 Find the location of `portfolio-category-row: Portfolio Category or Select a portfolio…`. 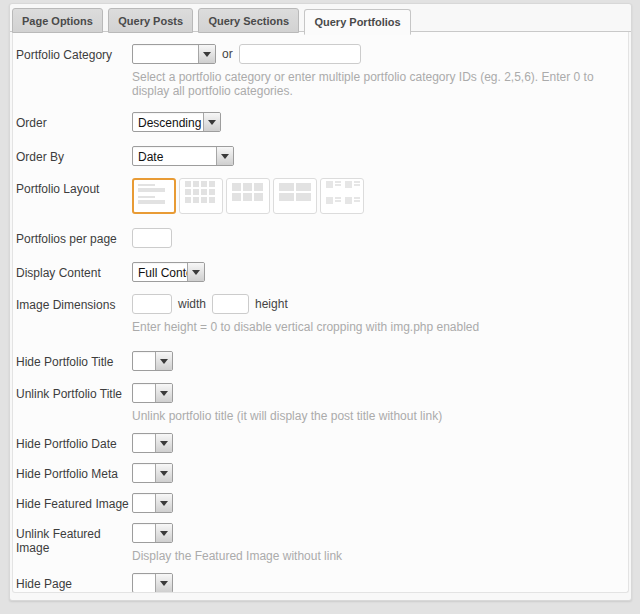

portfolio-category-row: Portfolio Category or Select a portfolio… is located at coordinates (319, 71).